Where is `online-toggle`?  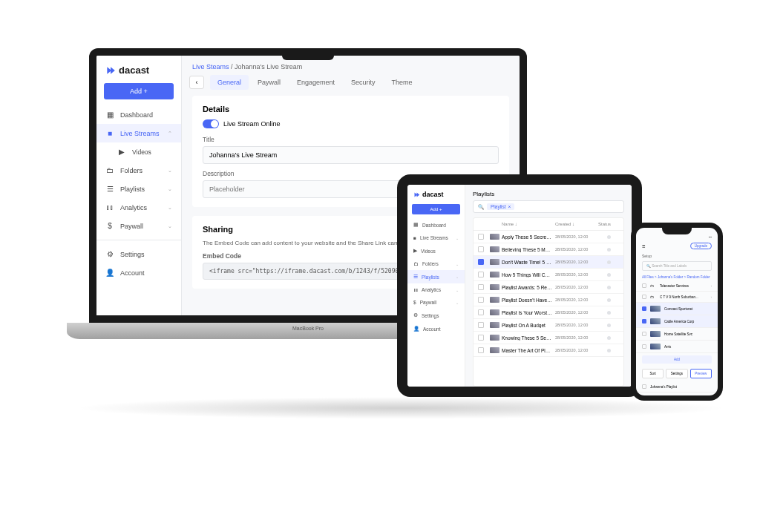
online-toggle is located at coordinates (211, 124).